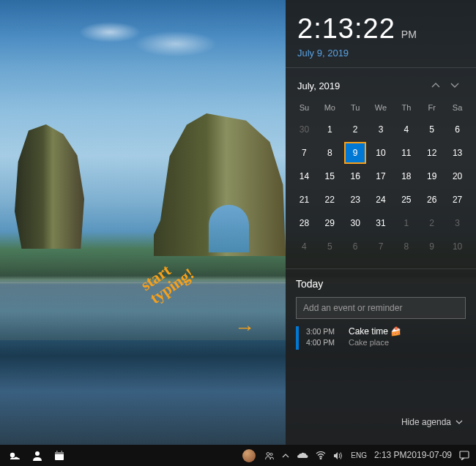  I want to click on calendar-day: 27, so click(457, 200).